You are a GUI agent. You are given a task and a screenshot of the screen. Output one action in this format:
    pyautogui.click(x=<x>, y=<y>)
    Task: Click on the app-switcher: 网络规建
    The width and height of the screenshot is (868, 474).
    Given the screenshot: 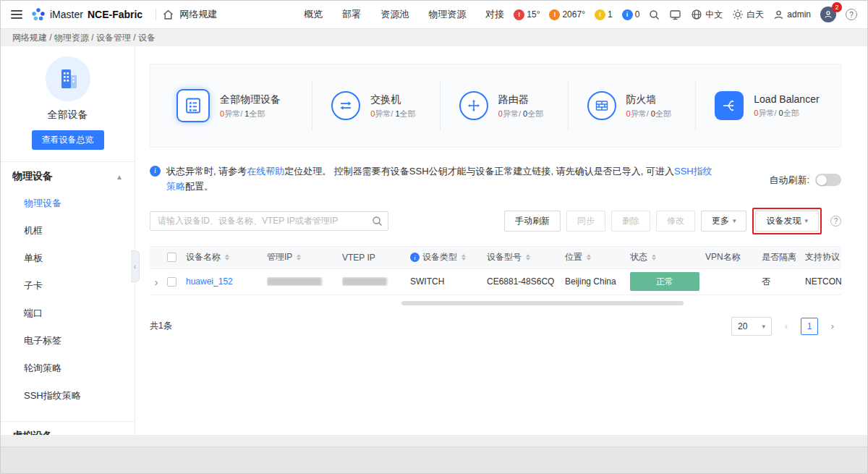 What is the action you would take?
    pyautogui.click(x=190, y=14)
    